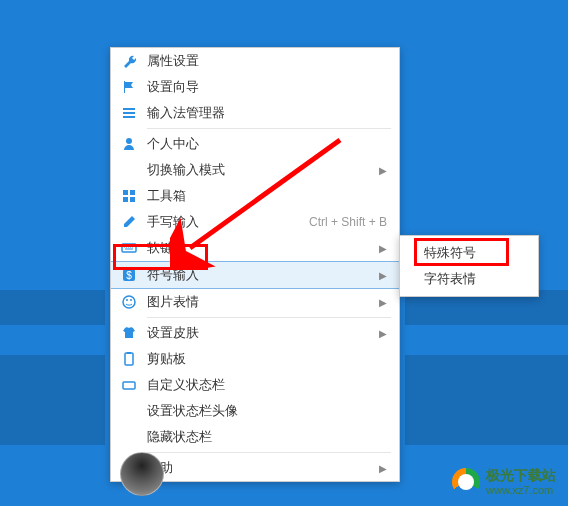 The image size is (568, 506). Describe the element at coordinates (255, 113) in the screenshot. I see `menu-item-ime-manager: 输入法管理器` at that location.